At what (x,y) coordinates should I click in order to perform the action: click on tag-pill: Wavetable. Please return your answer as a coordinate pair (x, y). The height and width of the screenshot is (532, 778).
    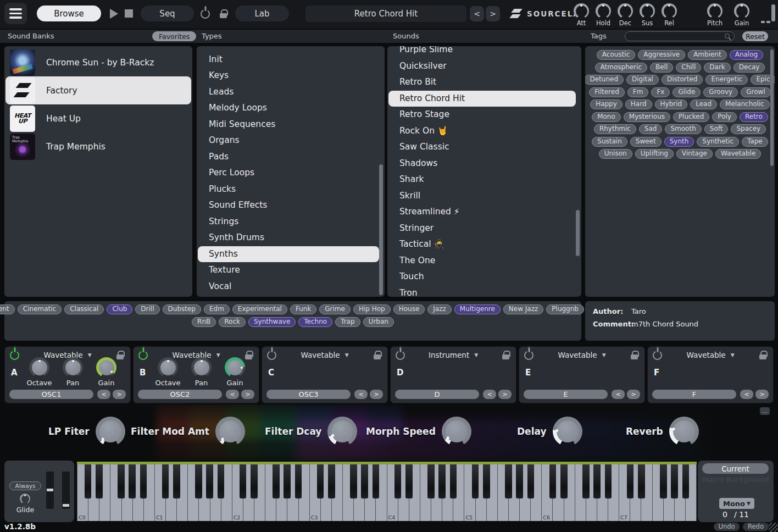
    Looking at the image, I should click on (738, 154).